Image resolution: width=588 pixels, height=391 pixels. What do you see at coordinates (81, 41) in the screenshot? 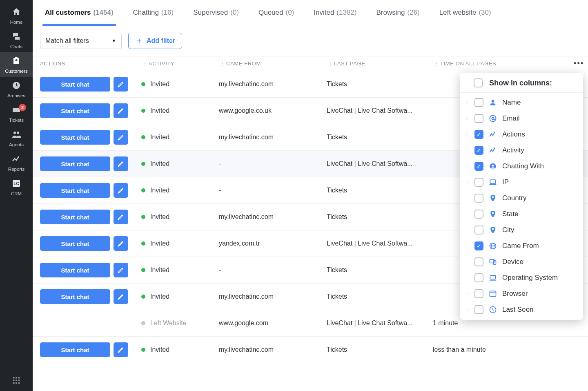
I see `filter-mode-select: Match all filters ▼` at bounding box center [81, 41].